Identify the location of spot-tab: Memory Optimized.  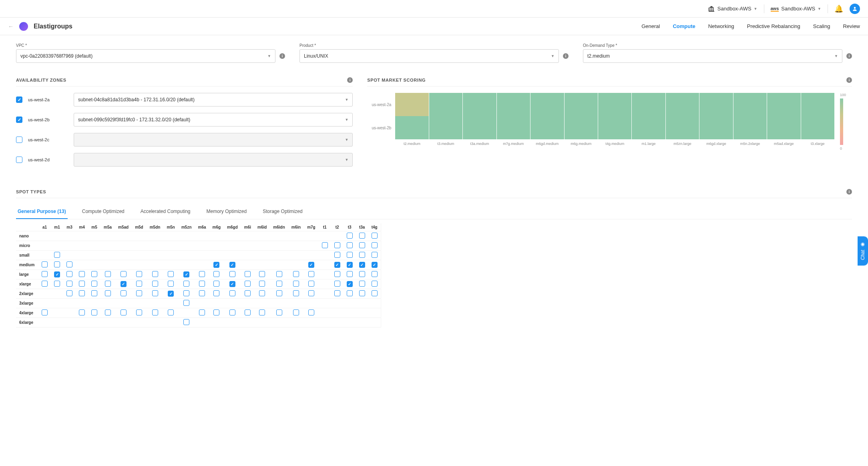
(227, 212).